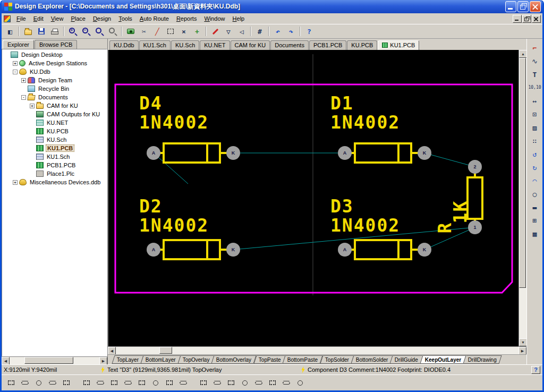  What do you see at coordinates (100, 383) in the screenshot?
I see `dip6-footprint-button` at bounding box center [100, 383].